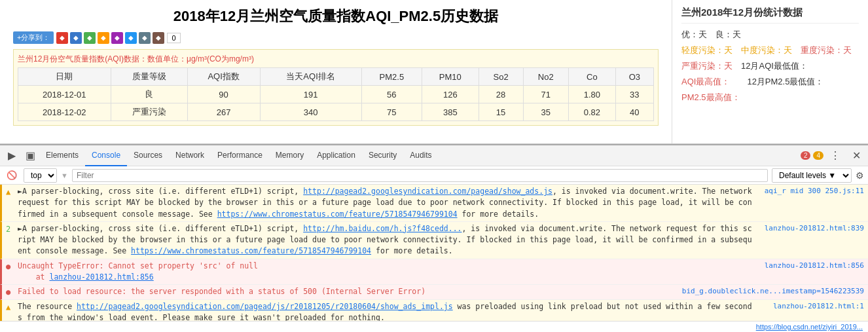  I want to click on tab-application: Application, so click(336, 156).